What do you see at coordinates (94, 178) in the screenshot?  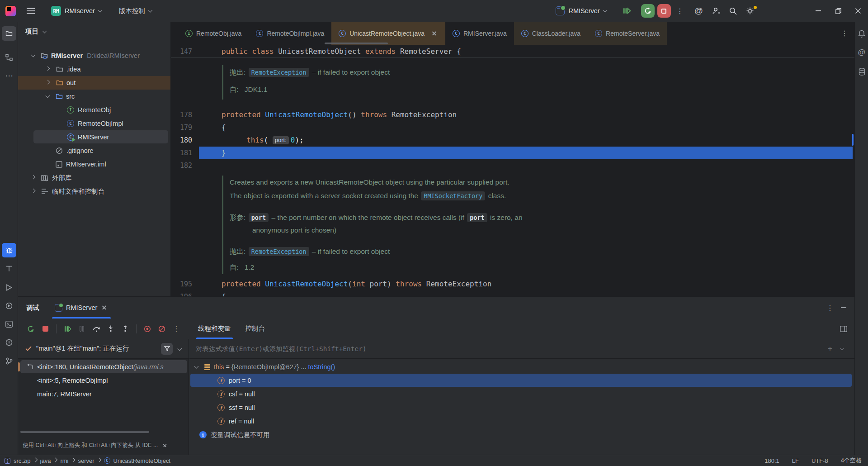 I see `tree-item-external-libraries: 外部库` at bounding box center [94, 178].